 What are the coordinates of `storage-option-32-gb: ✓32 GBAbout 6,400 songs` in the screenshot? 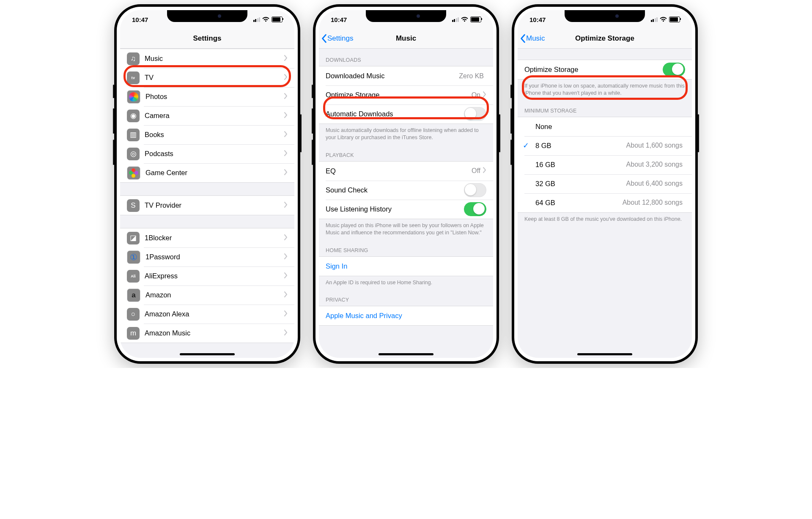 It's located at (605, 184).